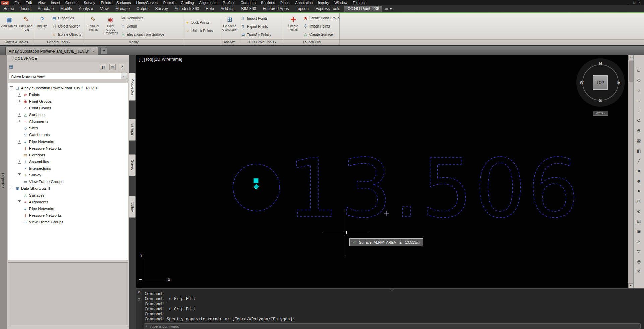 The width and height of the screenshot is (644, 329). I want to click on tool-button-15: ⊗, so click(639, 211).